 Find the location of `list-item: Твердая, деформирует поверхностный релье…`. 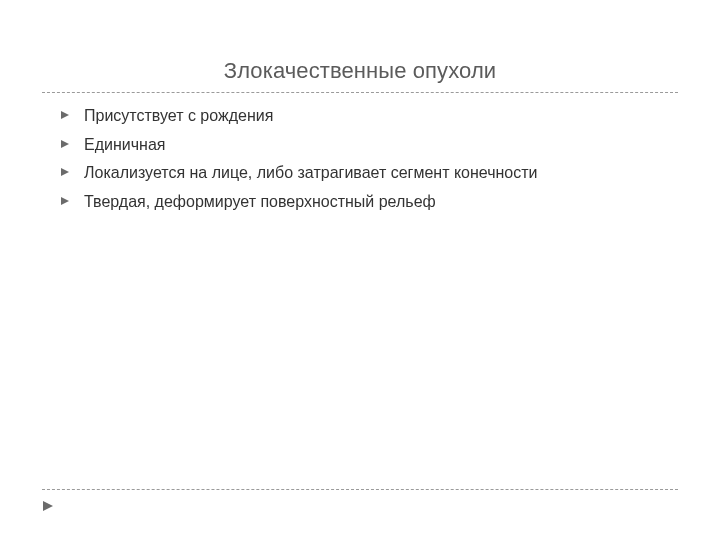

list-item: Твердая, деформирует поверхностный релье… is located at coordinates (369, 202).